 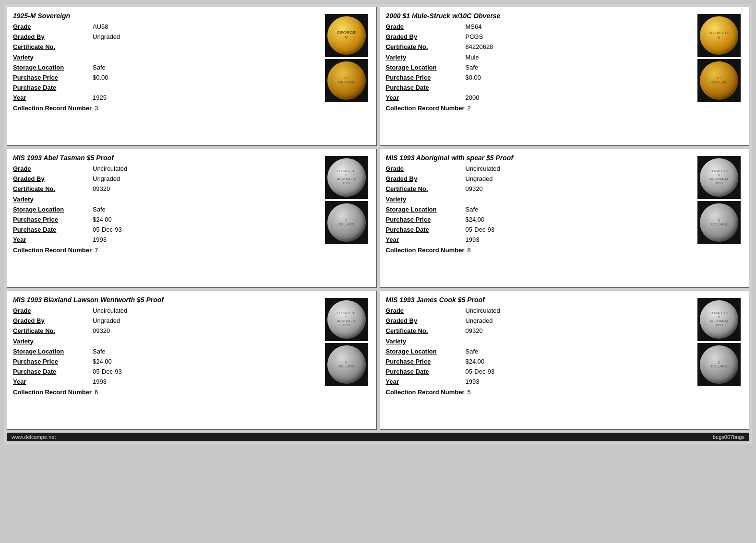 I want to click on field-value-0-0: AU58, so click(x=101, y=27).